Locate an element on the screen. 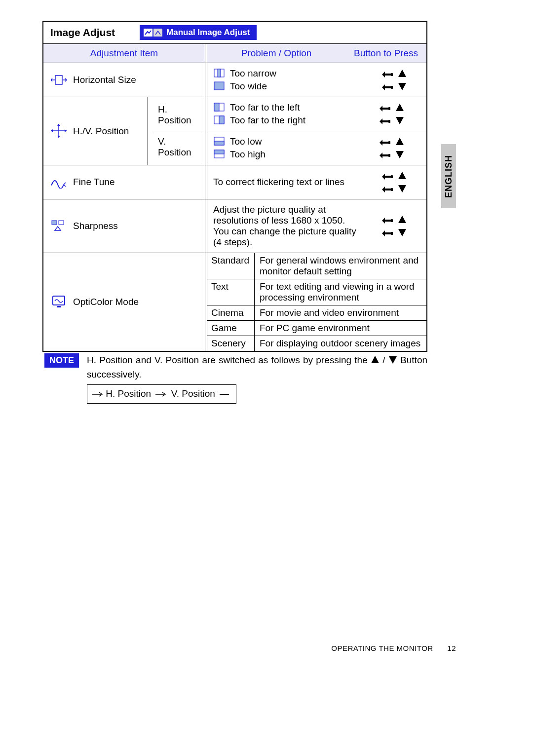  hpos-label: H. Position is located at coordinates (179, 115).